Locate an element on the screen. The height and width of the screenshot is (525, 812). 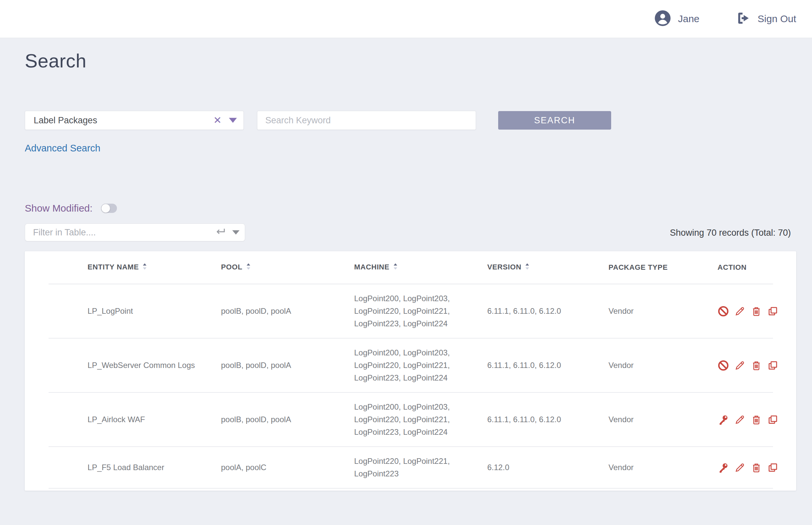
entity-name-cell: LP_Airlock WAF is located at coordinates (135, 419).